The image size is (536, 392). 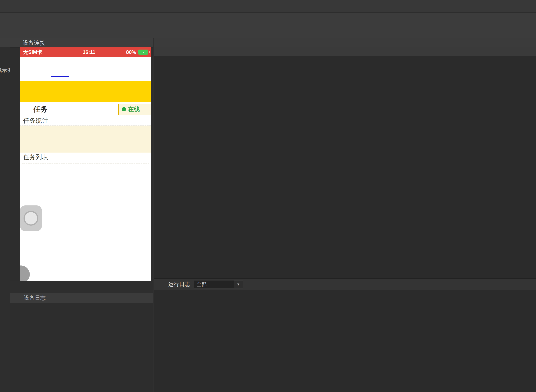 What do you see at coordinates (131, 52) in the screenshot?
I see `battery-percent: 80%` at bounding box center [131, 52].